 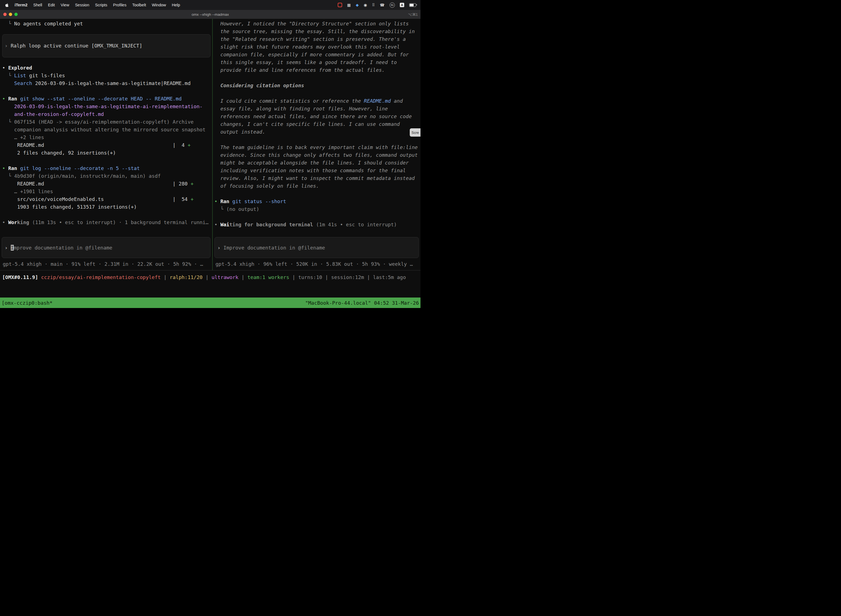 What do you see at coordinates (402, 5) in the screenshot?
I see `input-source-icon: A` at bounding box center [402, 5].